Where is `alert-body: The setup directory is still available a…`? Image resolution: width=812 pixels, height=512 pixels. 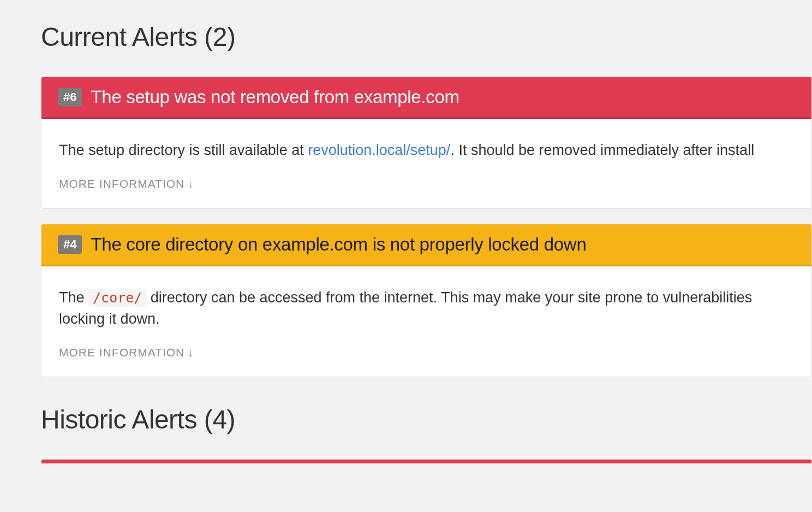
alert-body: The setup directory is still available a… is located at coordinates (427, 148).